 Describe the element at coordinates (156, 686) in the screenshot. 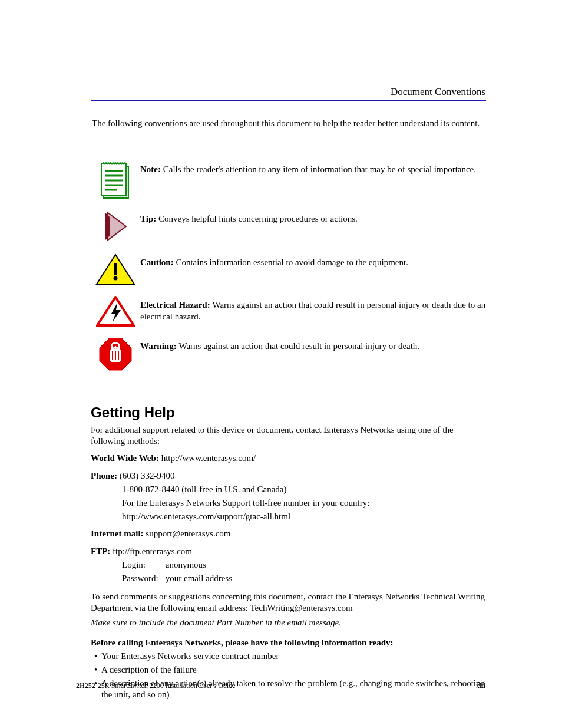

I see `footer-left: 2H252-25R SmartSwitch 2200 Installation …` at that location.